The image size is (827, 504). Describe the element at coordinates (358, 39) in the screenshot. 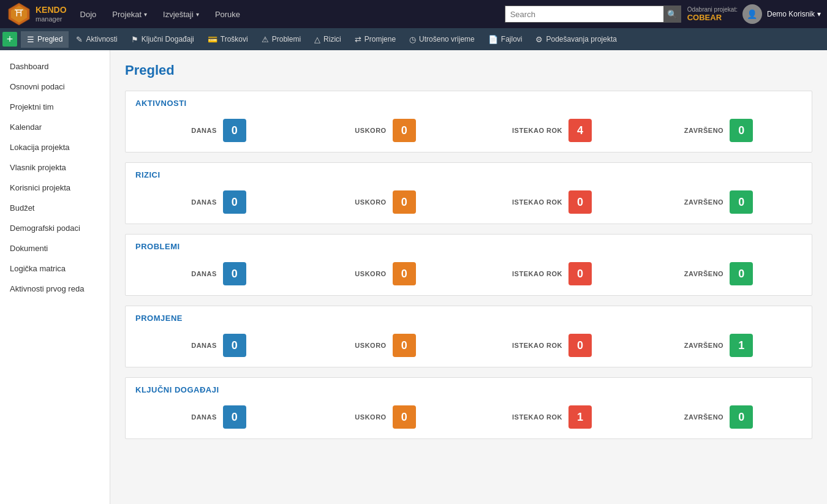

I see `promjene-icon: ⇄` at that location.